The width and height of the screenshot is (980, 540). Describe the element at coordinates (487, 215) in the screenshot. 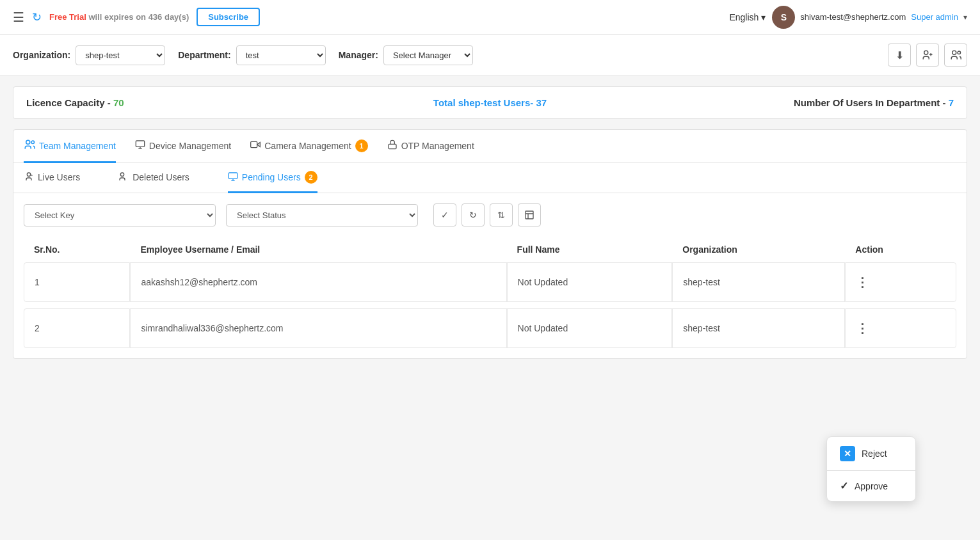

I see `table-action-icons: ✓ ↻ ⇅` at that location.